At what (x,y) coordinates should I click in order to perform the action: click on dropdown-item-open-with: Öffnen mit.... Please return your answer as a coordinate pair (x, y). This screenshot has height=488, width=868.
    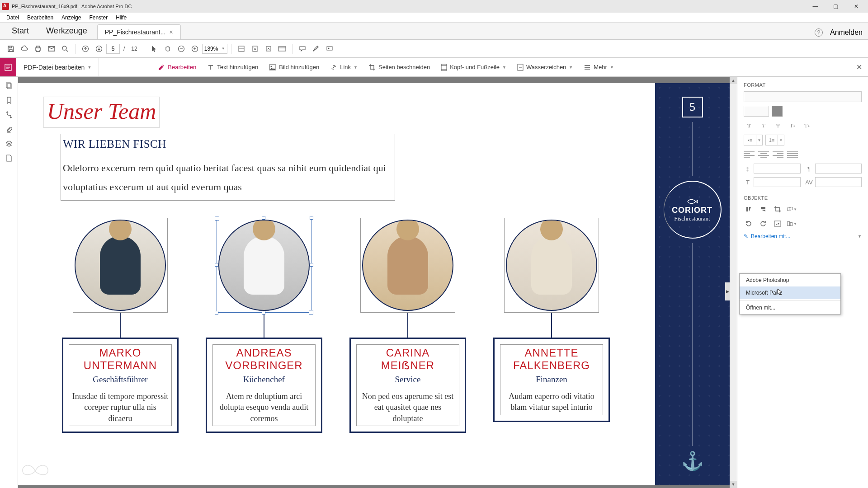
    Looking at the image, I should click on (790, 308).